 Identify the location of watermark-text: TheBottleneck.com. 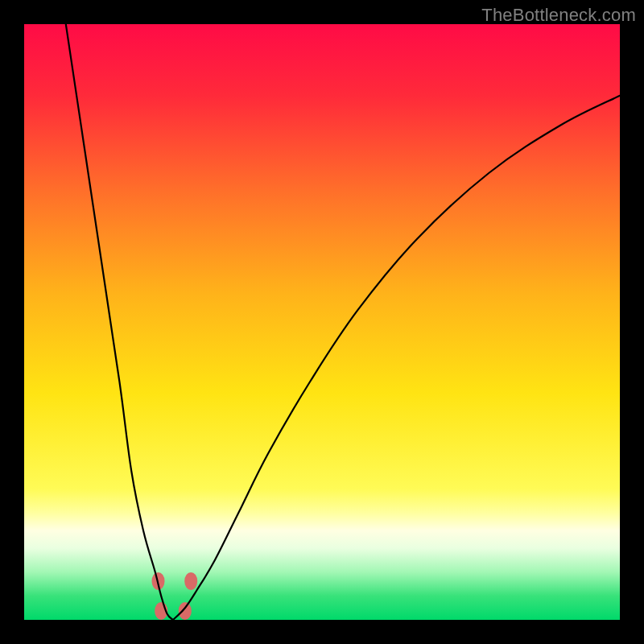
(559, 15).